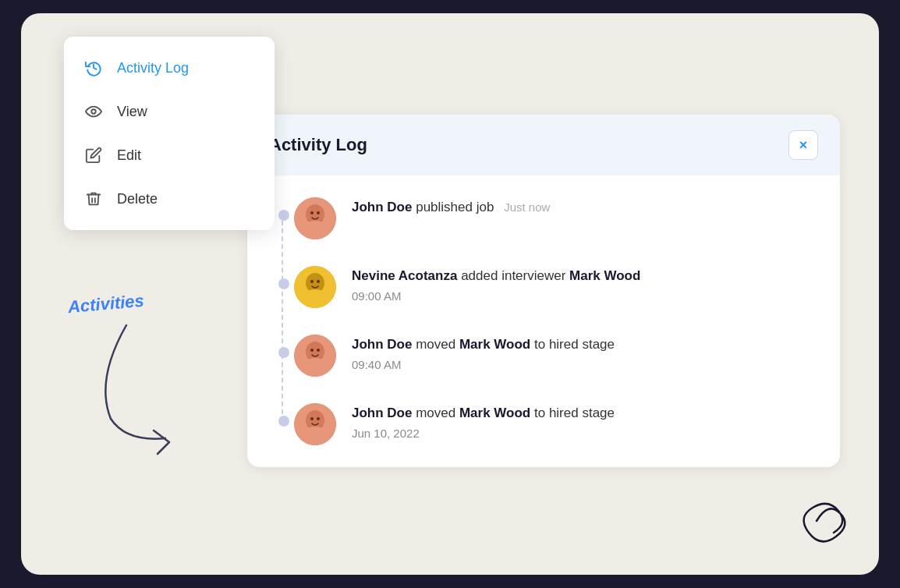 Image resolution: width=900 pixels, height=588 pixels. I want to click on eye-icon, so click(94, 112).